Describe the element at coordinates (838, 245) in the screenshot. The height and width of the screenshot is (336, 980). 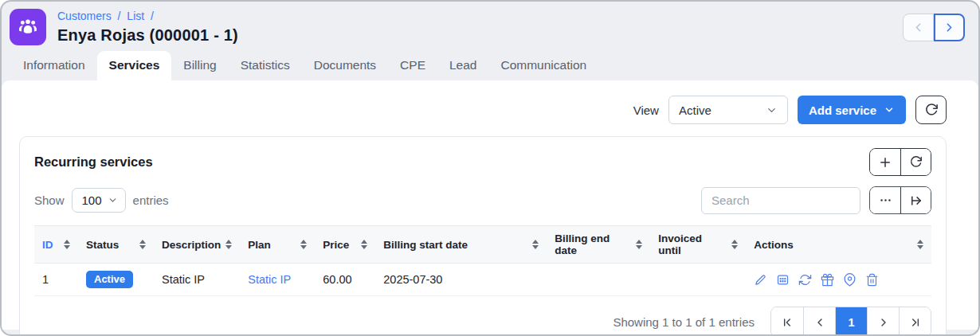
I see `column-header-actions: Actions` at that location.